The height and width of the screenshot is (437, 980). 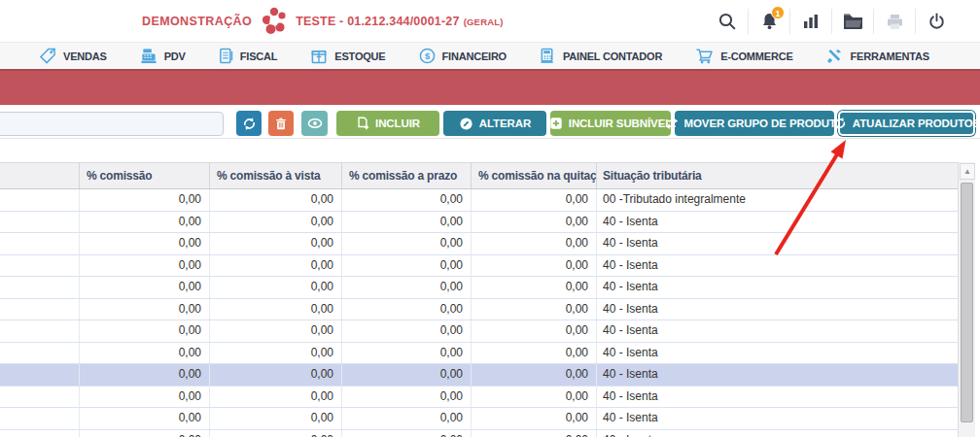 What do you see at coordinates (281, 123) in the screenshot?
I see `delete-button` at bounding box center [281, 123].